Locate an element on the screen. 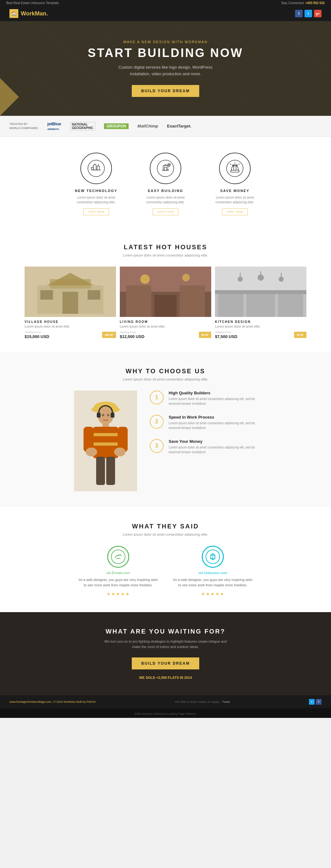 This screenshot has width=331, height=868. houses-grid: VILLAGE HOUSE Lorem ipsum dolor sit amet… is located at coordinates (165, 303).